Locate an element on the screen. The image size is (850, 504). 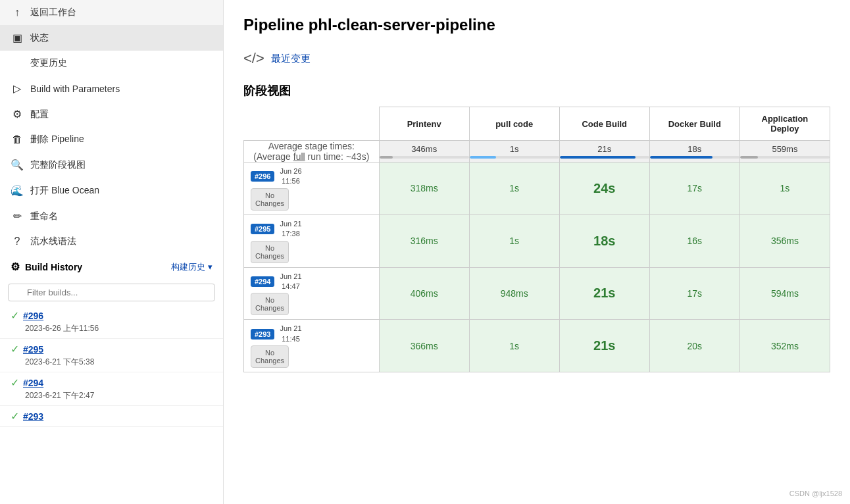
no-changes-btn-2: NoChanges is located at coordinates (270, 304).